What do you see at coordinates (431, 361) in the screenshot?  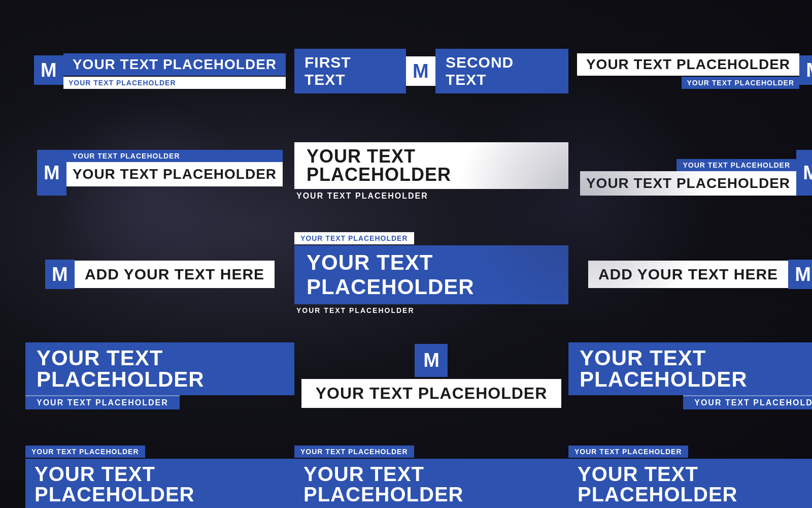 I see `brand-m-icon-r4c2: M` at bounding box center [431, 361].